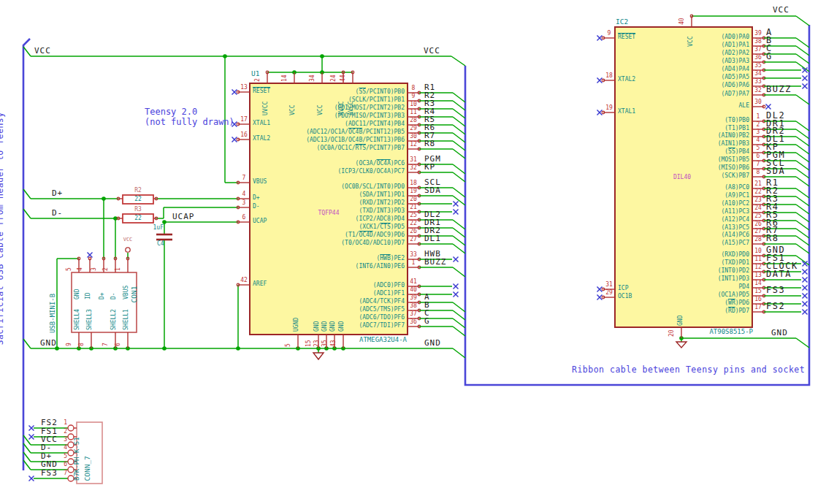 The image size is (826, 504). I want to click on resistor-R3, so click(138, 218).